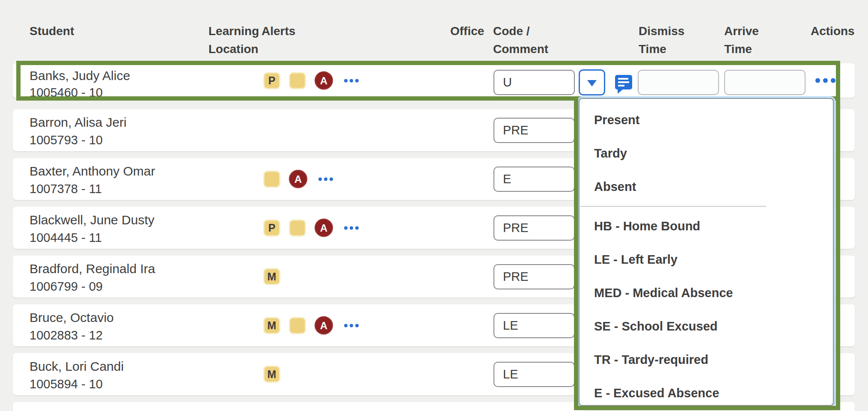  I want to click on alerts-group: A, so click(298, 179).